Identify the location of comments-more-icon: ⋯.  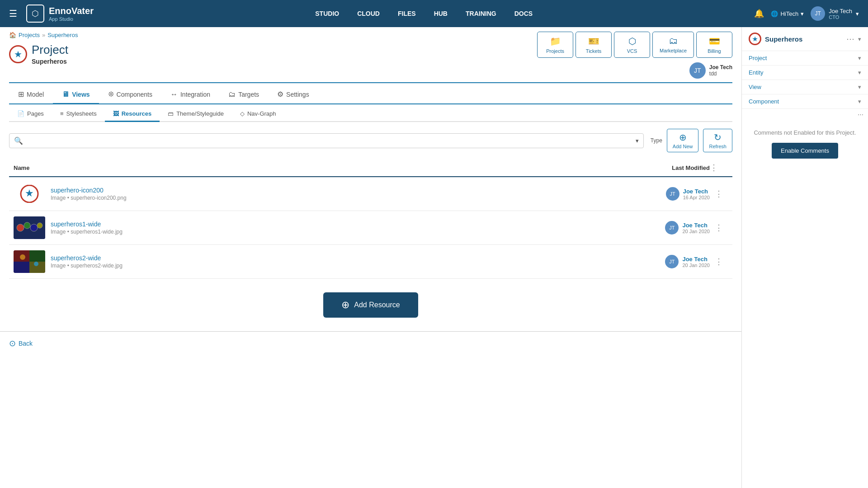
(861, 115).